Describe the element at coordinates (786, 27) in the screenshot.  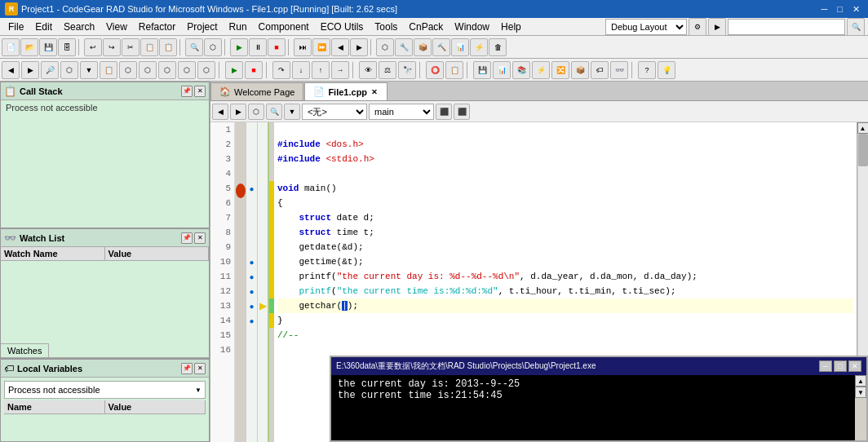
I see `search-field` at that location.